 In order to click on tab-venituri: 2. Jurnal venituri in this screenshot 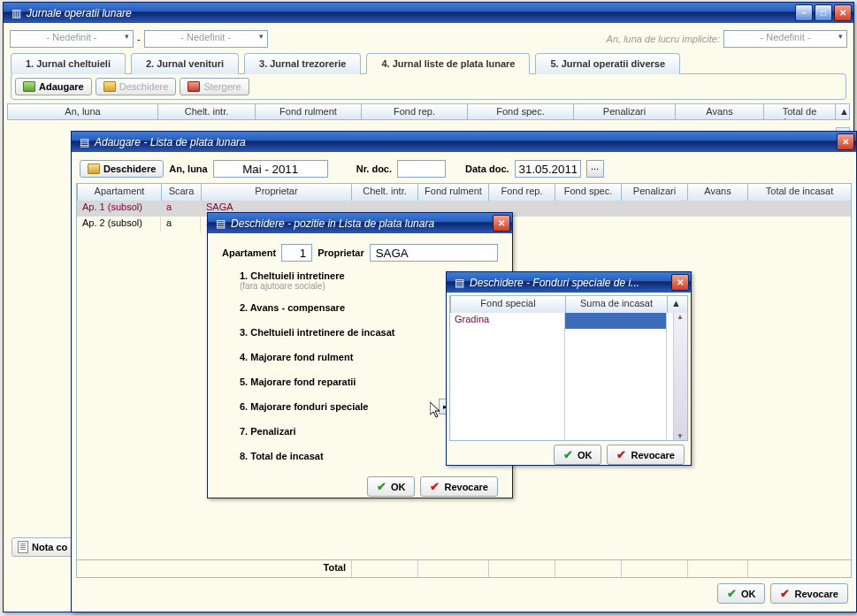, I will do `click(185, 64)`.